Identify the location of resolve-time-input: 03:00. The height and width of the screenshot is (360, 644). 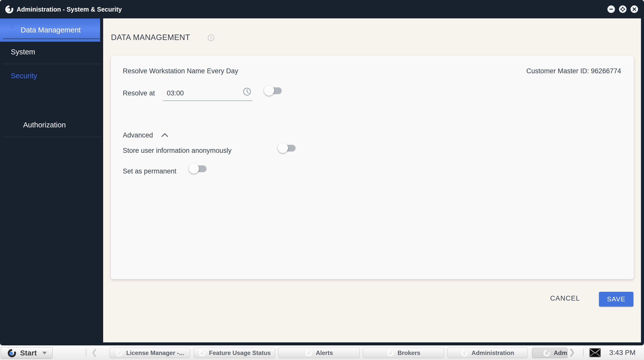
(208, 94).